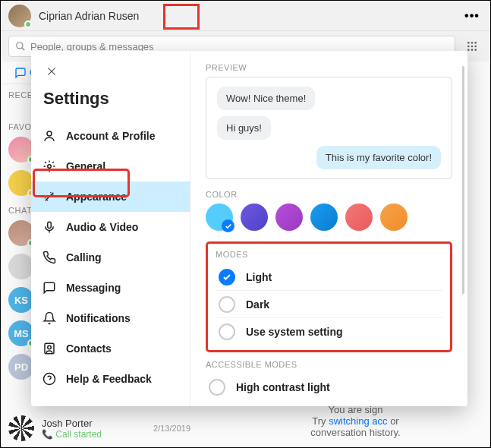 The height and width of the screenshot is (448, 491). Describe the element at coordinates (102, 227) in the screenshot. I see `nav-label: Audio & Video` at that location.